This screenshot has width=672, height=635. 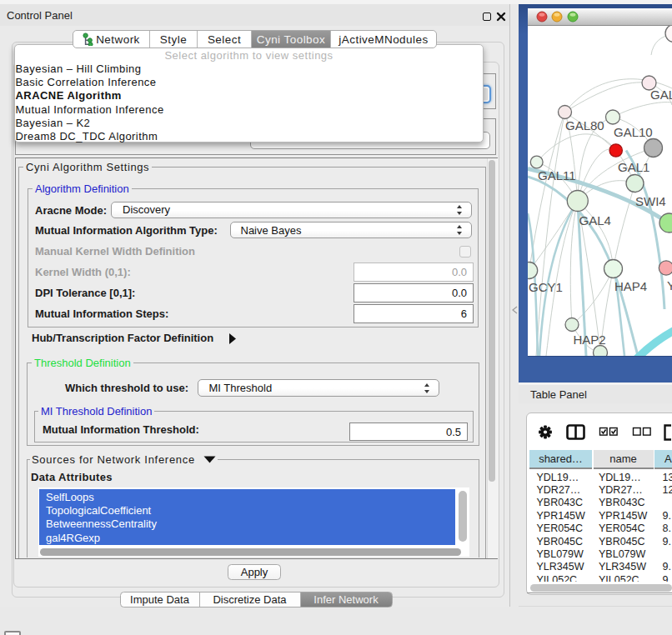 What do you see at coordinates (595, 220) in the screenshot?
I see `svg-text: GAL4` at bounding box center [595, 220].